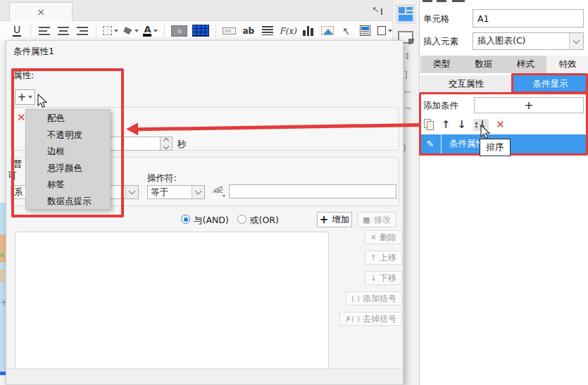  I want to click on operator-select: 等于, so click(176, 192).